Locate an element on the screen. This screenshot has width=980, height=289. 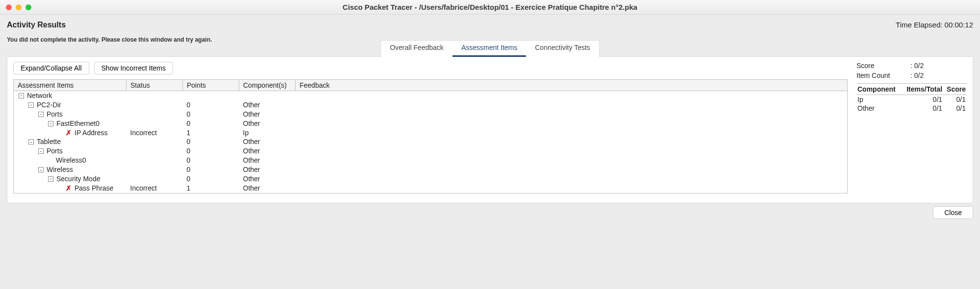
component-row: Ip0/10/1 is located at coordinates (912, 100).